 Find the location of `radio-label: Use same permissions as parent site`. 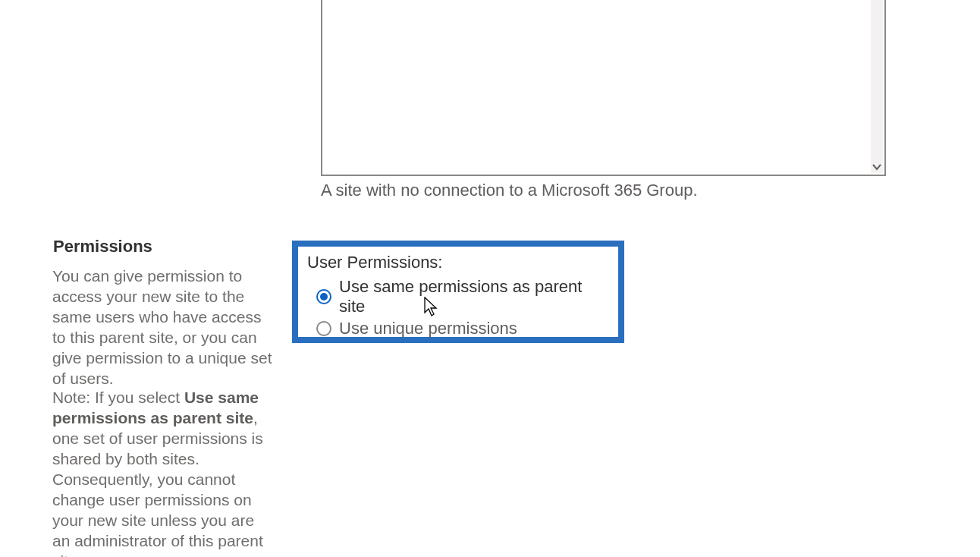

radio-label: Use same permissions as parent site is located at coordinates (475, 297).